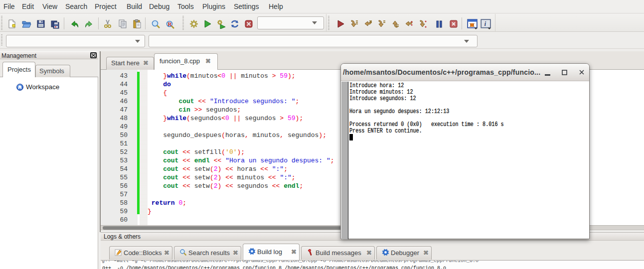 The width and height of the screenshot is (644, 269). Describe the element at coordinates (170, 24) in the screenshot. I see `svg-text: R` at that location.